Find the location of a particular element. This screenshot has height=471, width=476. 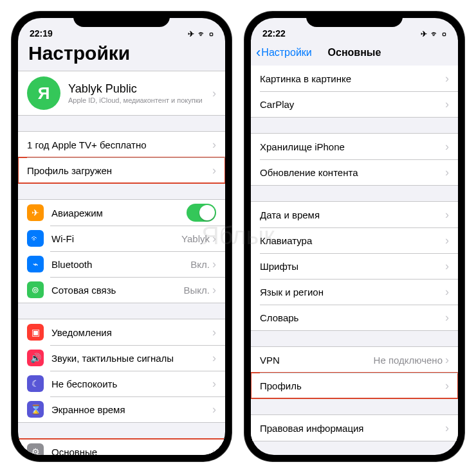

chevron-left-icon: ‹ is located at coordinates (259, 53).